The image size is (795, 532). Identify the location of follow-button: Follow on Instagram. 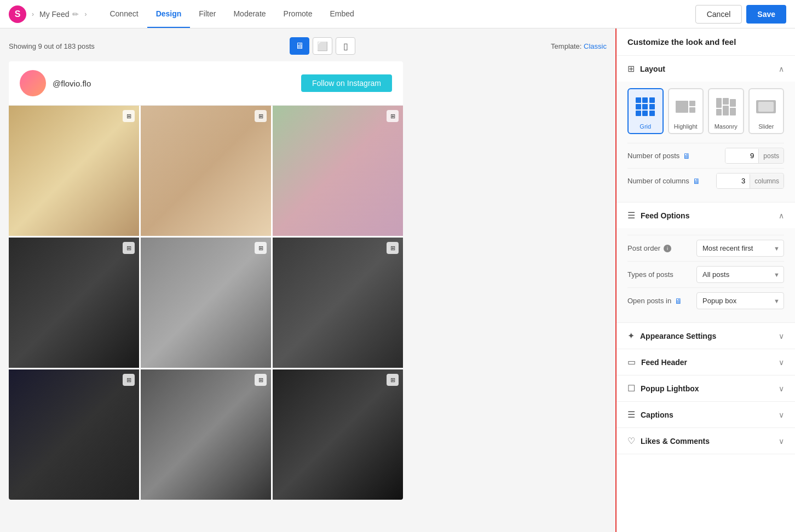
(347, 83).